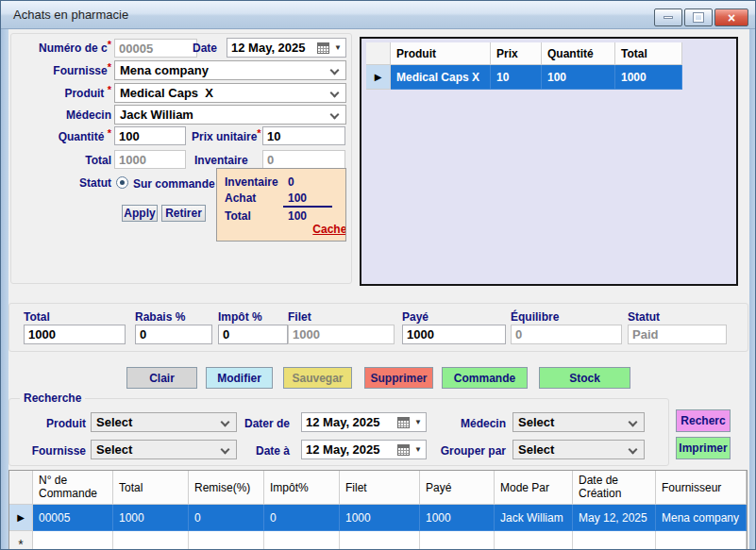 The image size is (756, 550). I want to click on cell: 00005, so click(74, 518).